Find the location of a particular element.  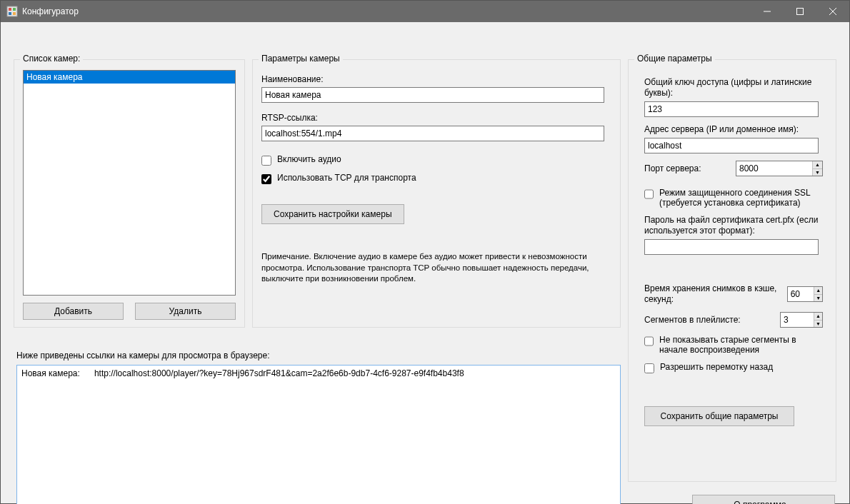

camera-note: Примечание. Включение аудио в камере без… is located at coordinates (433, 268).